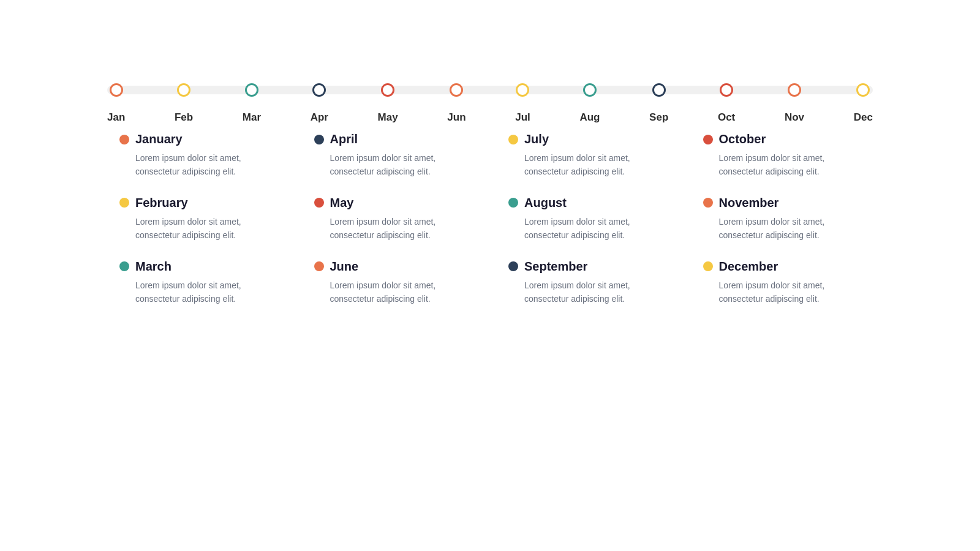 Image resolution: width=980 pixels, height=551 pixels. Describe the element at coordinates (782, 220) in the screenshot. I see `month-entry-november: November Lorem ipsum dolor sit amet, con…` at that location.